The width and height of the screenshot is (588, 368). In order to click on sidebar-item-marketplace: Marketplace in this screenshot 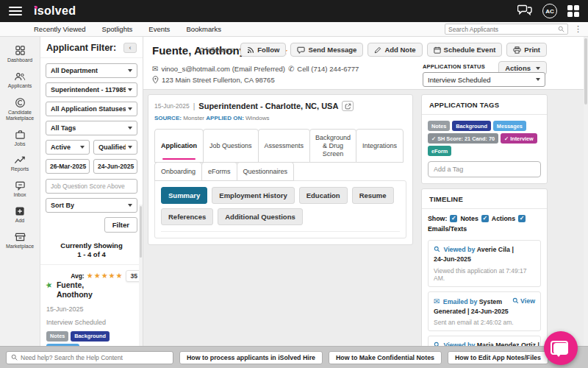, I will do `click(20, 241)`.